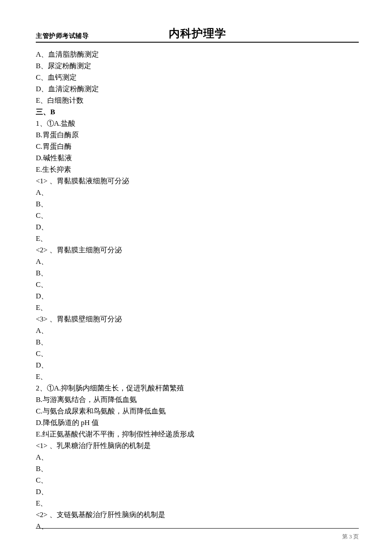 The image size is (392, 555). Describe the element at coordinates (197, 112) in the screenshot. I see `section-heading: 三、B` at that location.